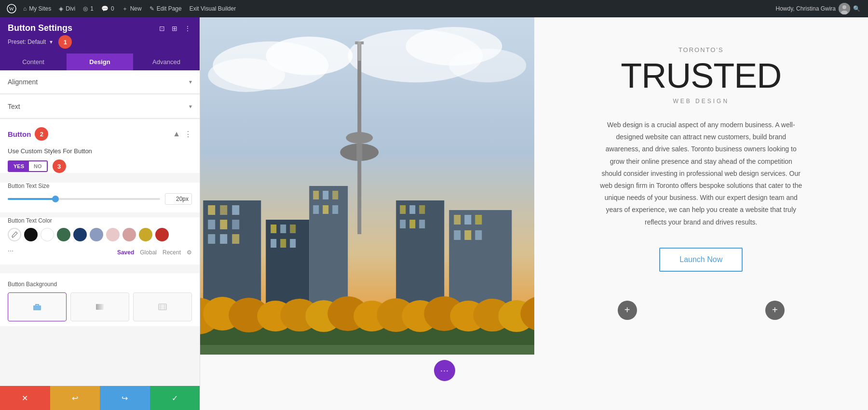 This screenshot has height=410, width=868. I want to click on badge-2: 2, so click(41, 134).